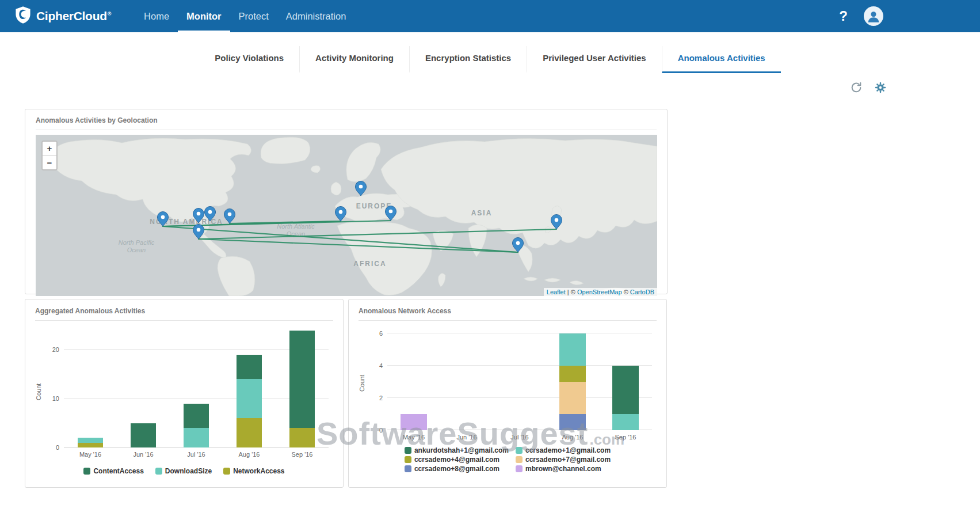 The height and width of the screenshot is (531, 980). I want to click on tab-encryption-statistics: Encryption Statistics, so click(468, 60).